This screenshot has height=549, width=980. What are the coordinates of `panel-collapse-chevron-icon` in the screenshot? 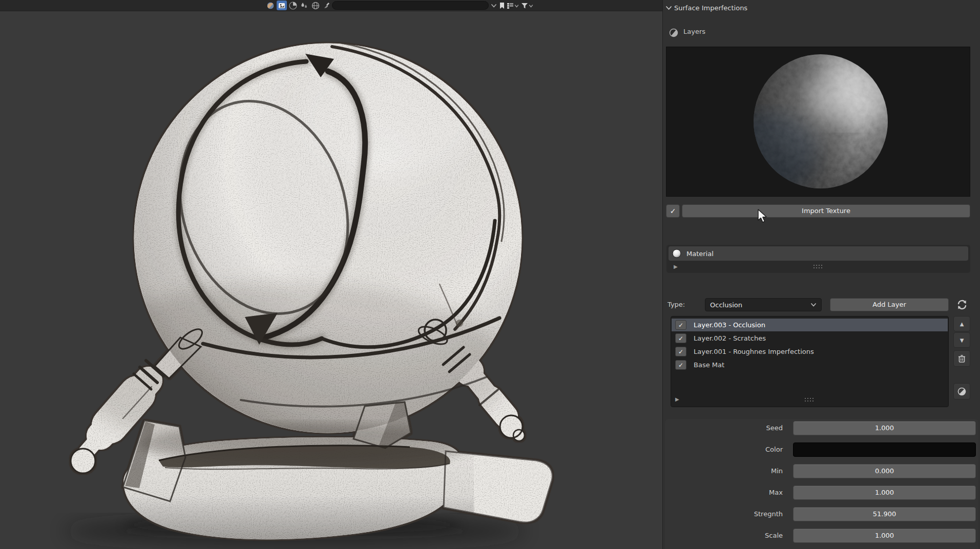 It's located at (669, 8).